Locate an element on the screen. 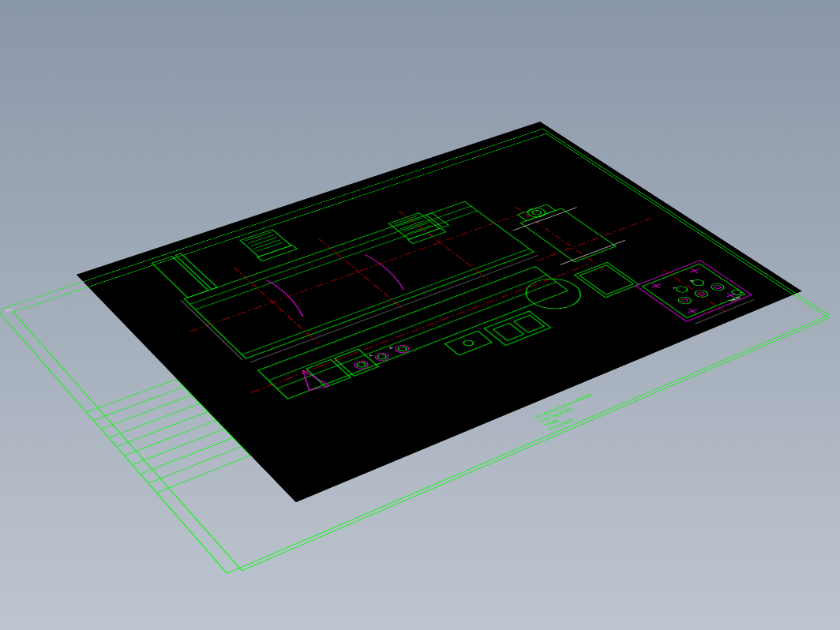  note-line-2: ???4.7kg 6.6kg is located at coordinates (567, 411).